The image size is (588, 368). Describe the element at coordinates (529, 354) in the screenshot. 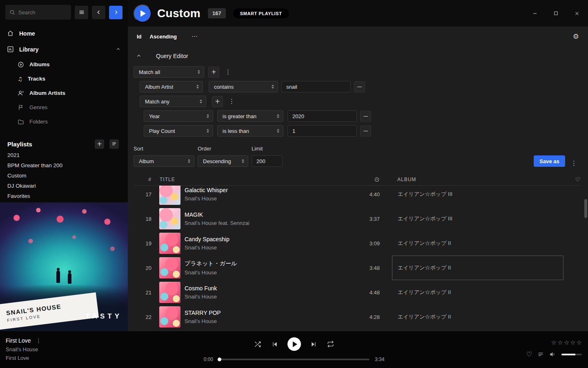

I see `favorite-heart-icon: ♡` at that location.